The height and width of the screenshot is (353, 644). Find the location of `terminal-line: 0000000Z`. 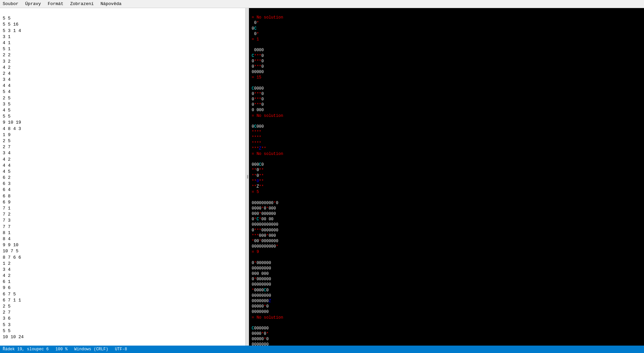

terminal-line: 0000000Z is located at coordinates (261, 301).